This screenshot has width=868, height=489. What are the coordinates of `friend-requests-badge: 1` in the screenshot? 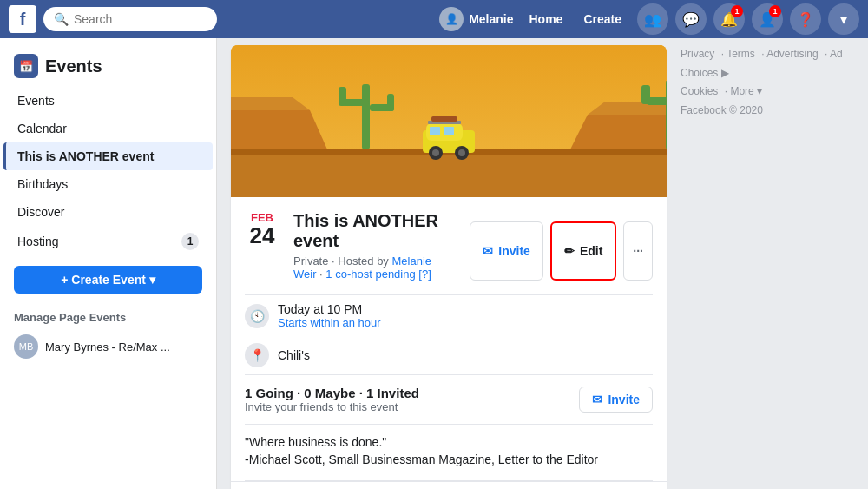 It's located at (775, 11).